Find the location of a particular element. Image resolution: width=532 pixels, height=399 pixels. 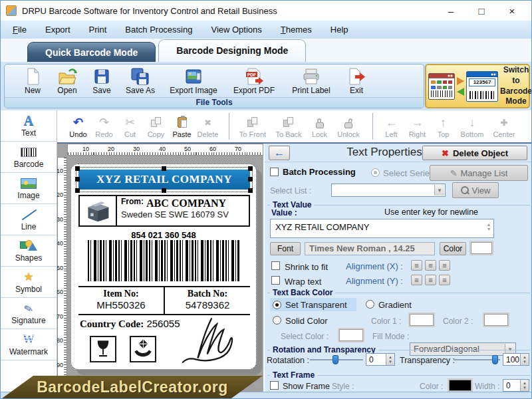

fragile-symbol is located at coordinates (103, 349).